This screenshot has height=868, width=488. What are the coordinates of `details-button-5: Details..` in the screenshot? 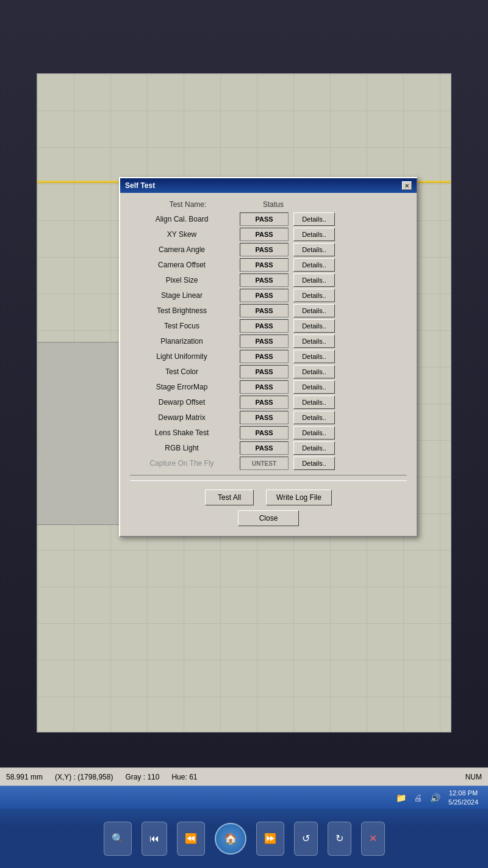 It's located at (314, 295).